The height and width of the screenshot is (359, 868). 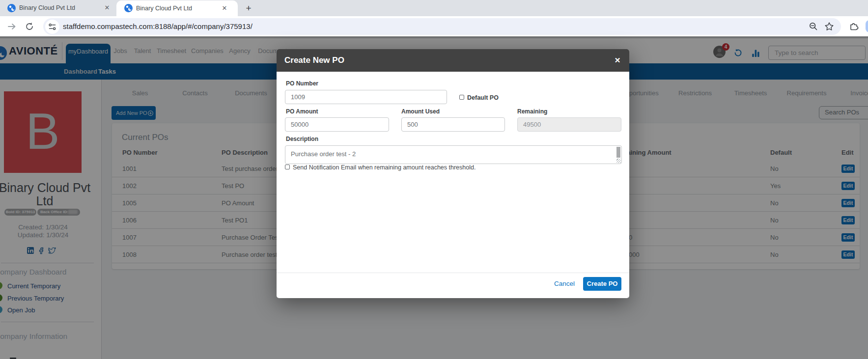 What do you see at coordinates (384, 167) in the screenshot?
I see `notification-label: Send Notification Email when remaining a…` at bounding box center [384, 167].